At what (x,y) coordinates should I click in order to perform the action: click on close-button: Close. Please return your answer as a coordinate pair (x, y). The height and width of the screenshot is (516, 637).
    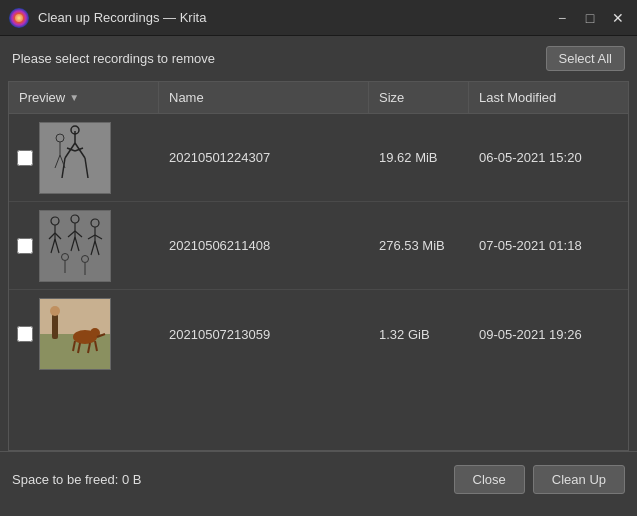
    Looking at the image, I should click on (490, 480).